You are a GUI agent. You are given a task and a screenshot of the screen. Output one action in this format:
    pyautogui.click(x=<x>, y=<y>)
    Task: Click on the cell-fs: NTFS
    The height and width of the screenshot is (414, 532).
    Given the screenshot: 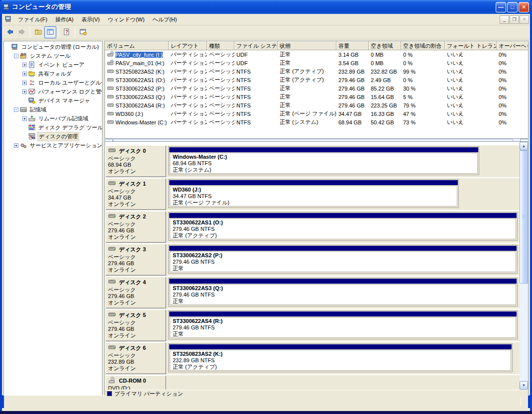 What is the action you would take?
    pyautogui.click(x=256, y=97)
    